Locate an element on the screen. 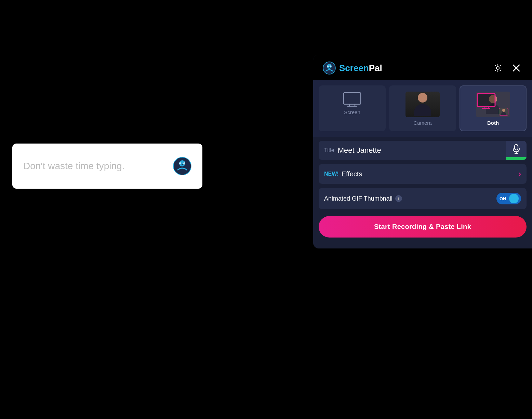 The height and width of the screenshot is (419, 532). mode-screen-option: Screen is located at coordinates (352, 108).